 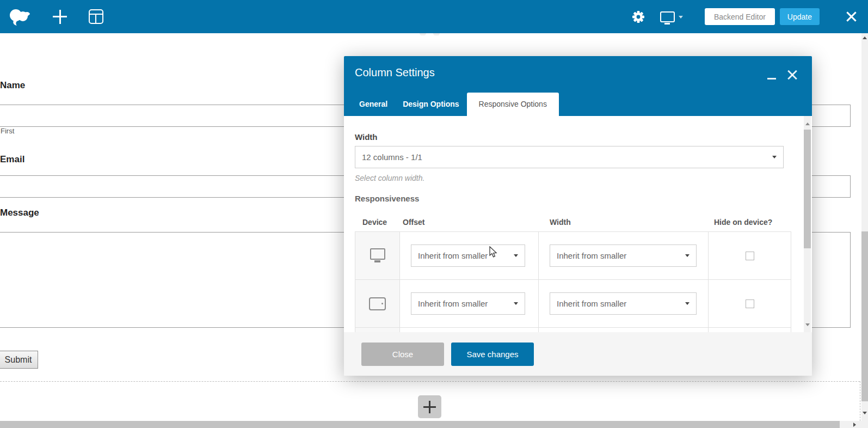 I want to click on close-button: Close, so click(x=403, y=354).